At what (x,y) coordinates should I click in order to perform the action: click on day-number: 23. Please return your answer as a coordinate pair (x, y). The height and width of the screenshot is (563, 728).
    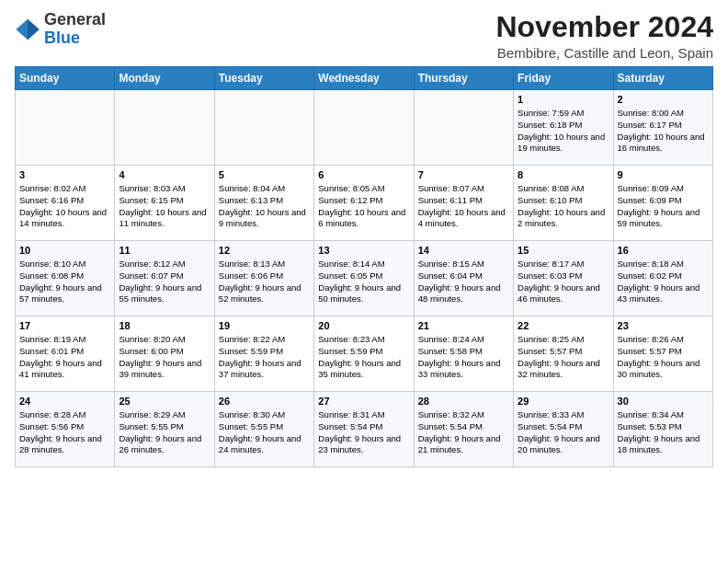
    Looking at the image, I should click on (664, 326).